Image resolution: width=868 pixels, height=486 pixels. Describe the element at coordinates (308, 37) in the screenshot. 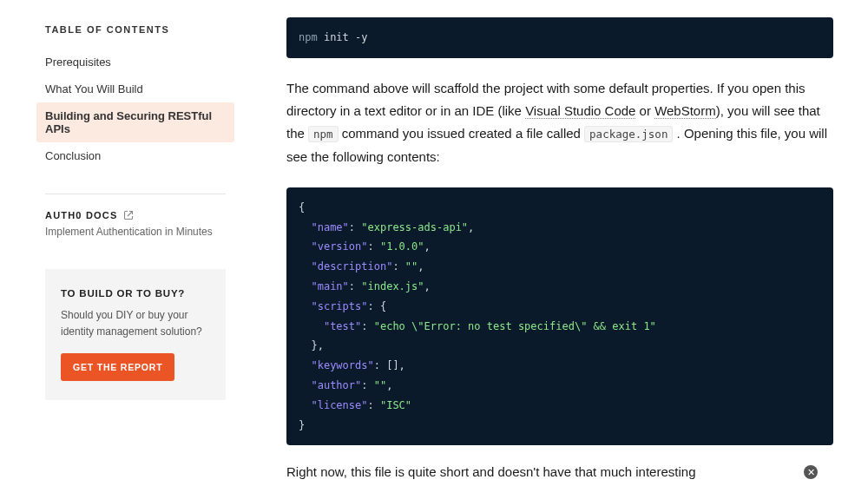

I see `cmd-prefix: npm` at that location.